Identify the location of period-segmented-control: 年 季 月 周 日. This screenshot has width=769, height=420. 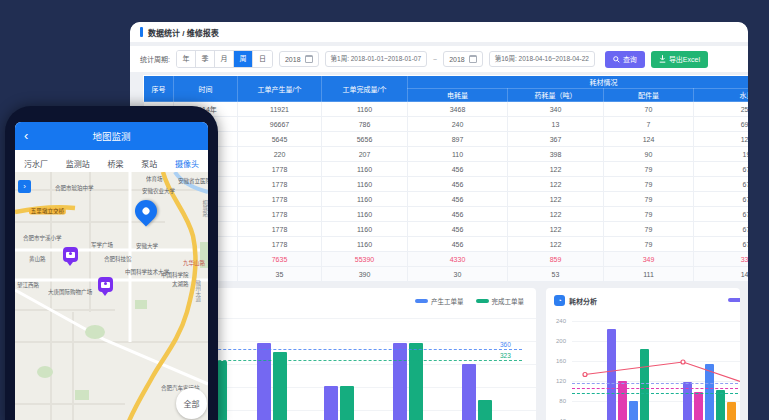
(224, 59).